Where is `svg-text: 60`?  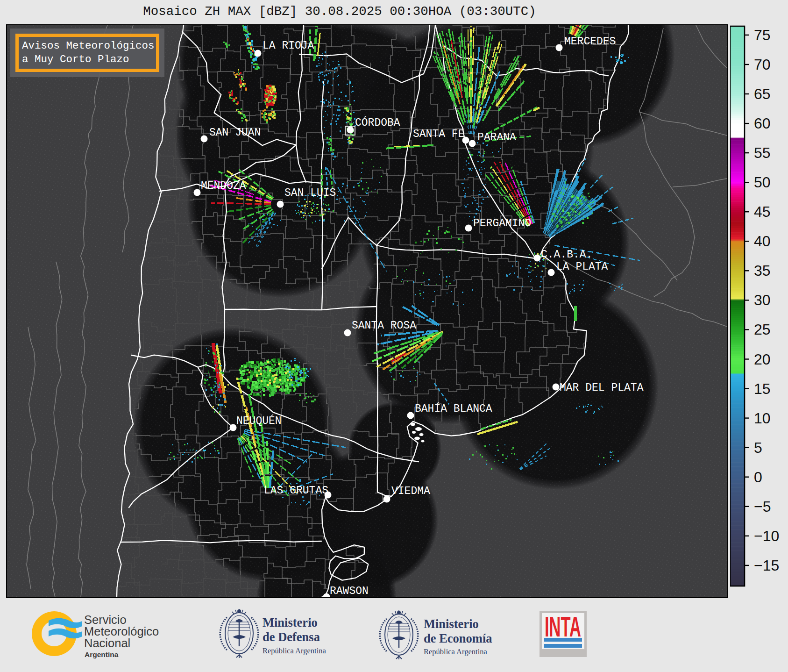 svg-text: 60 is located at coordinates (762, 123).